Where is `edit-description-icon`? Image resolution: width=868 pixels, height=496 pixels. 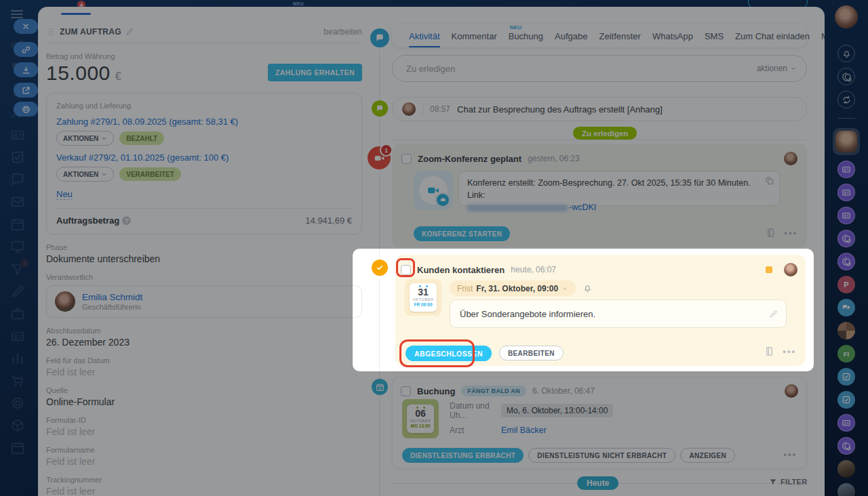
edit-description-icon is located at coordinates (773, 314).